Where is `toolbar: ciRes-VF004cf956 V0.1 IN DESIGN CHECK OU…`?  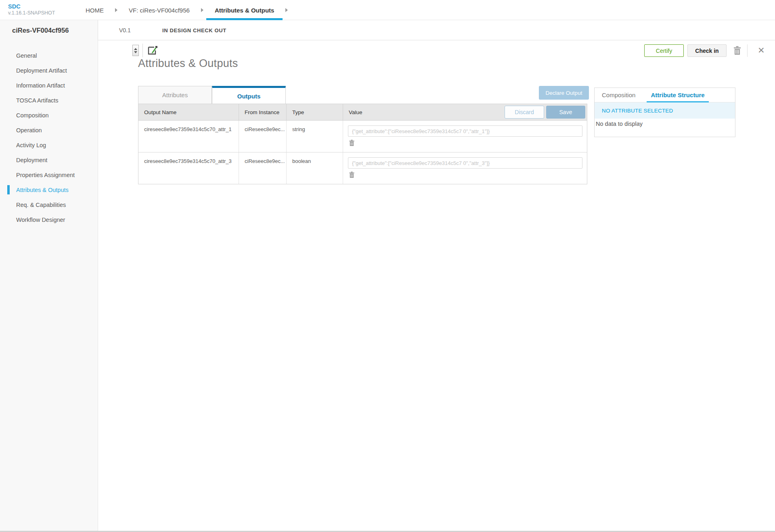 toolbar: ciRes-VF004cf956 V0.1 IN DESIGN CHECK OU… is located at coordinates (388, 30).